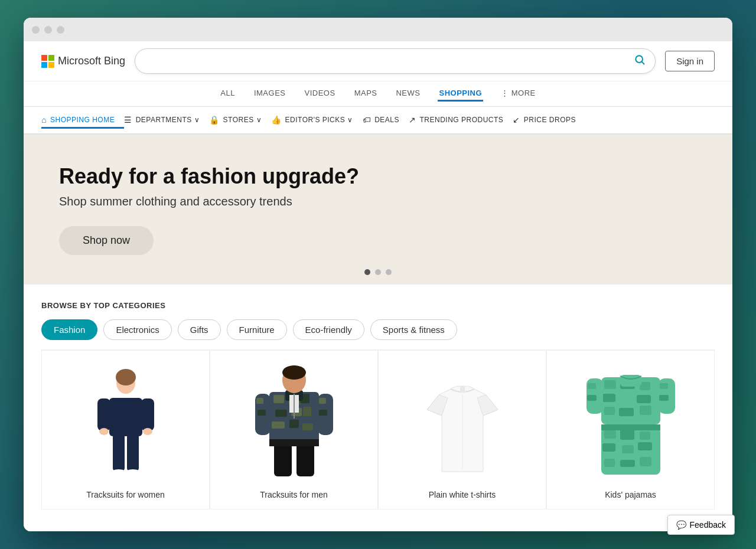 The image size is (756, 549). What do you see at coordinates (389, 61) in the screenshot?
I see `search-input` at bounding box center [389, 61].